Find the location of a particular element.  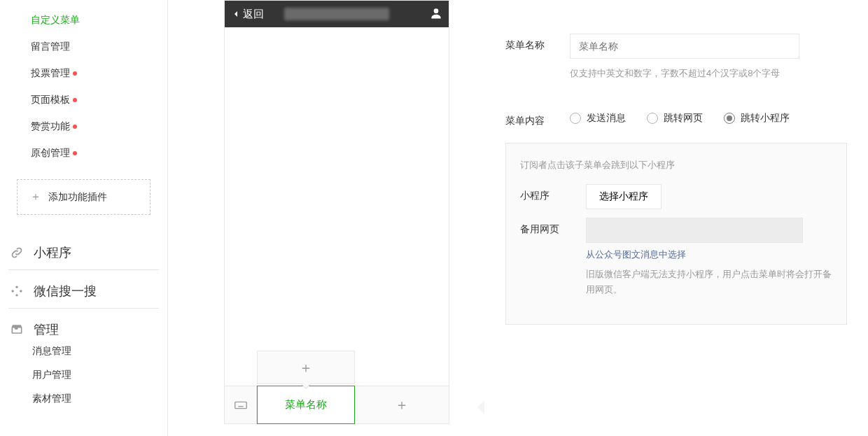

section-head-miniprogram: 小程序 is located at coordinates (84, 253).